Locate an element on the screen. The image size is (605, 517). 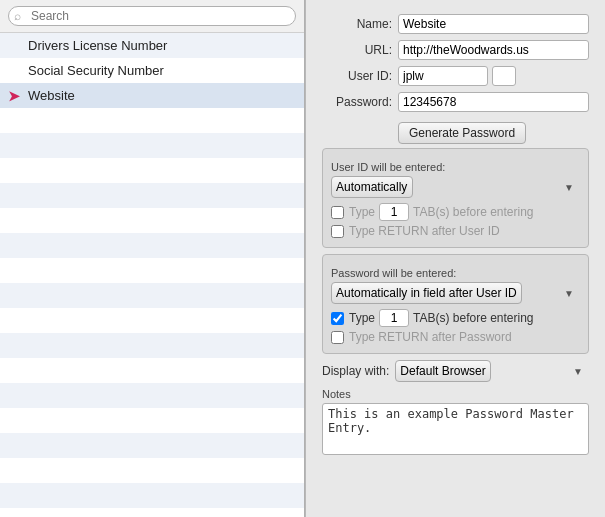
generate-row: Generate Password is located at coordinates (456, 133).